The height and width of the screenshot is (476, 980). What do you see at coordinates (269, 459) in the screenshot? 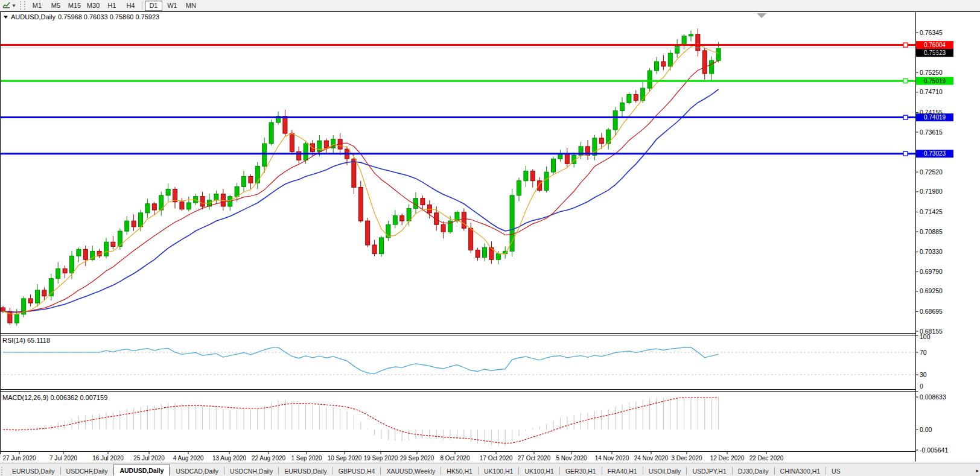
I see `date-axis-label: 22 Aug 2020` at bounding box center [269, 459].